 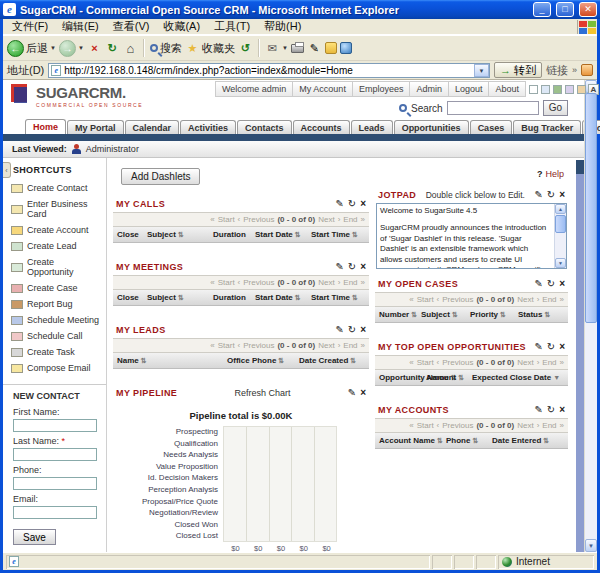 What do you see at coordinates (80, 26) in the screenshot?
I see `menu-edit: 编辑(E)` at bounding box center [80, 26].